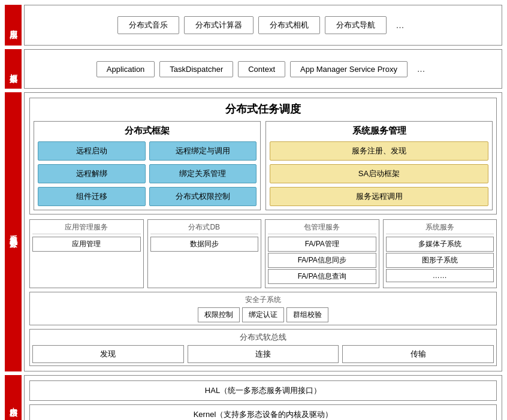  I want to click on sys-mgmt-btn-0: 服务注册、发现, so click(379, 151).